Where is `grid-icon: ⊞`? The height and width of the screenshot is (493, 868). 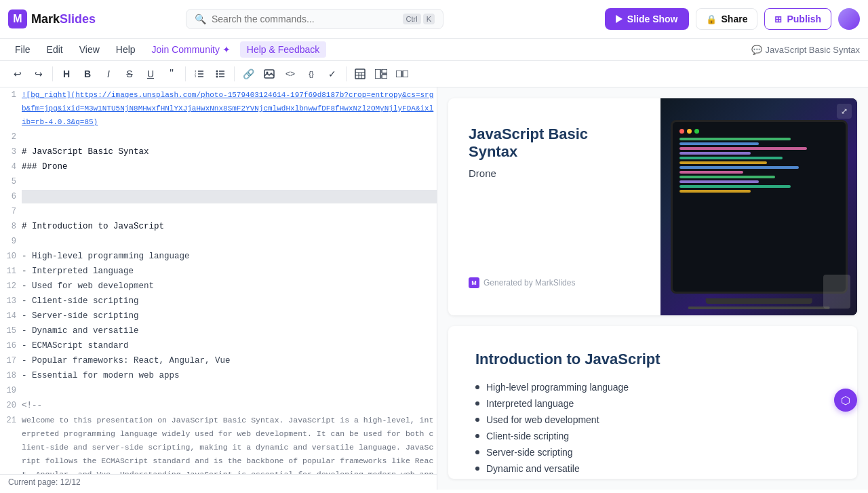
grid-icon: ⊞ is located at coordinates (778, 19).